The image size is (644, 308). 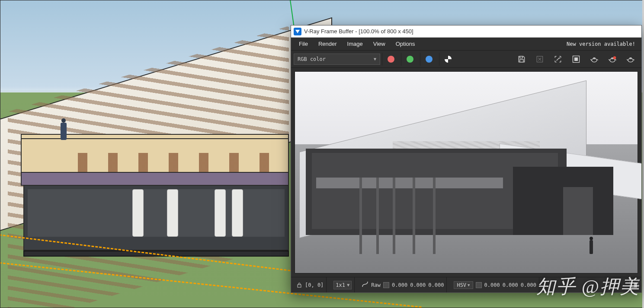 What do you see at coordinates (400, 285) in the screenshot?
I see `raw-r: 0.000` at bounding box center [400, 285].